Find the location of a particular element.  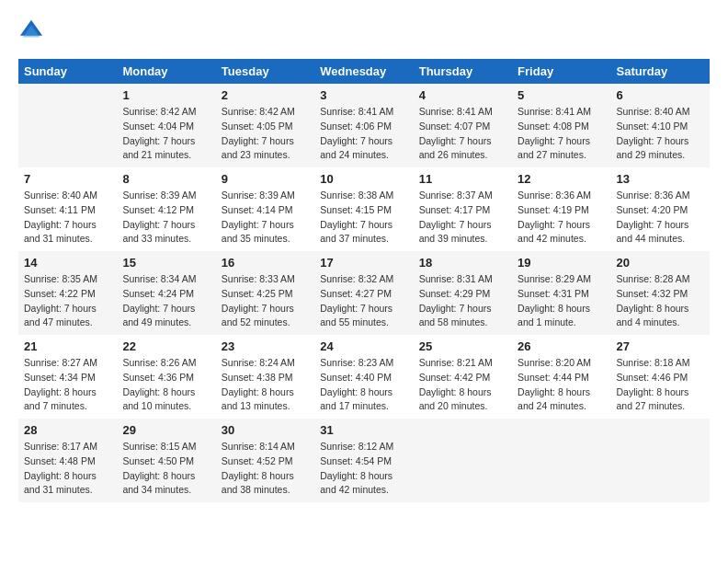

calendar-cell: 24Sunrise: 8:23 AMSunset: 4:40 PMDayligh… is located at coordinates (364, 377).